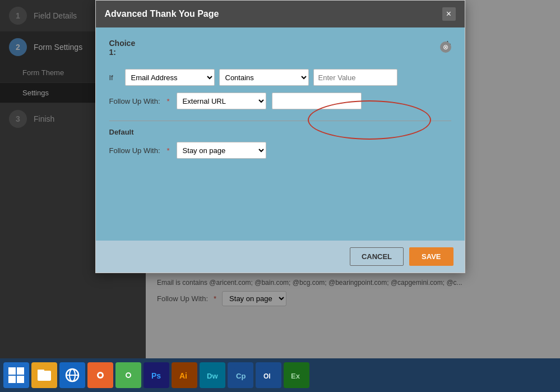  What do you see at coordinates (135, 150) in the screenshot?
I see `default-follow-up-label: Follow Up With:` at bounding box center [135, 150].